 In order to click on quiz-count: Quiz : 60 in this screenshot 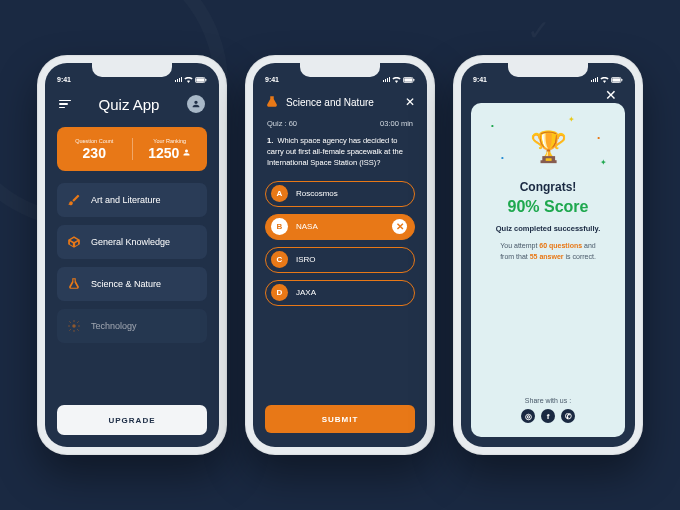, I will do `click(282, 124)`.